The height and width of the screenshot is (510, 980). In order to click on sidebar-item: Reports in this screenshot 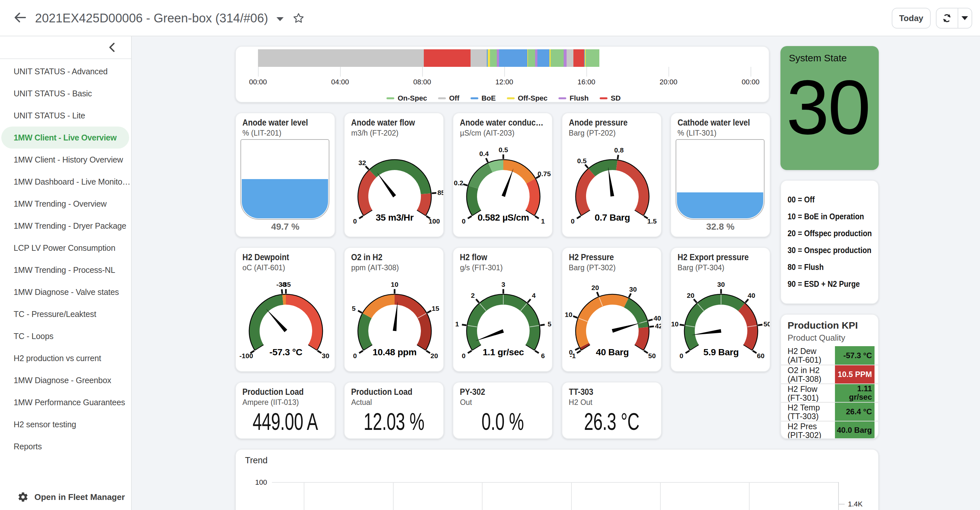, I will do `click(65, 446)`.